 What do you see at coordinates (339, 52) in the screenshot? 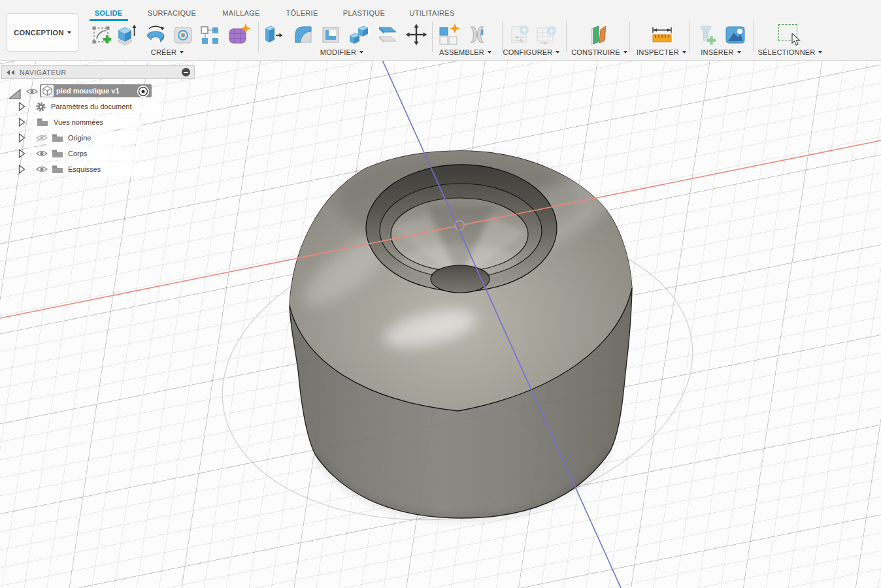
I see `group-label-text: MODIFIER` at bounding box center [339, 52].